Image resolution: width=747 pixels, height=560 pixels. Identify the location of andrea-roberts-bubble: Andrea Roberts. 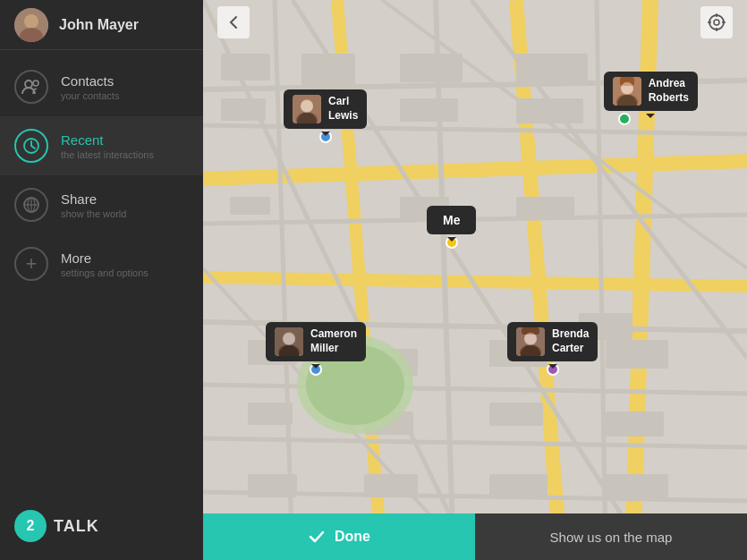
(651, 91).